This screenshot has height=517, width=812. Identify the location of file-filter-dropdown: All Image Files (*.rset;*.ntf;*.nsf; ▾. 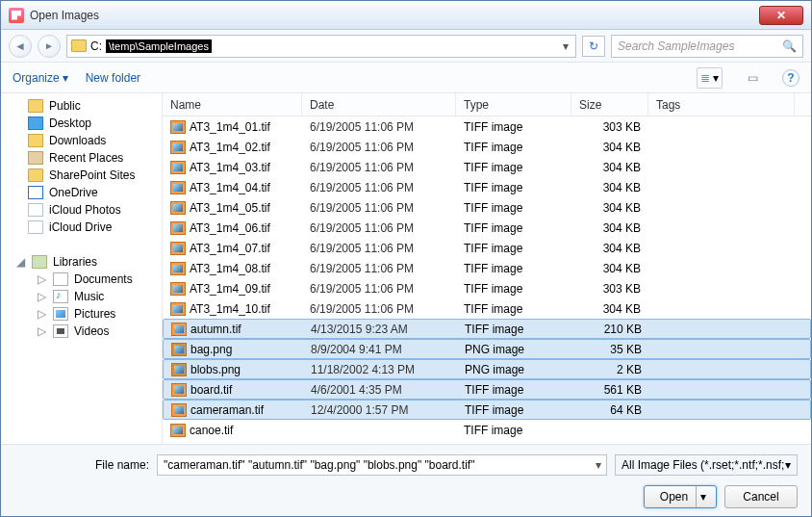
(706, 465).